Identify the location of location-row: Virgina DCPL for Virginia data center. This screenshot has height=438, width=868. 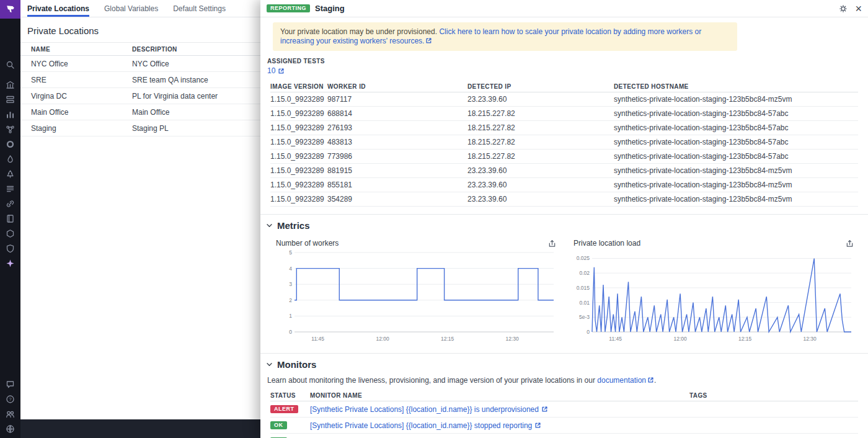
(140, 96).